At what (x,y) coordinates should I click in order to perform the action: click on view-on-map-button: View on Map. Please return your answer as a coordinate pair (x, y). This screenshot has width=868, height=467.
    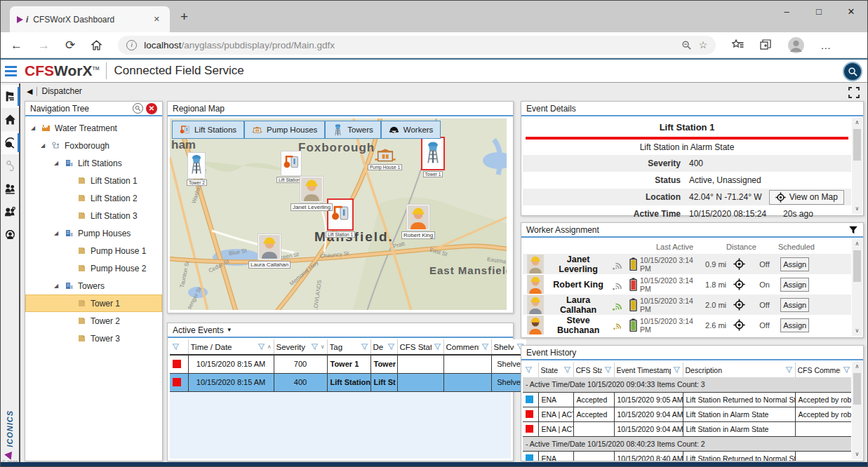
    Looking at the image, I should click on (807, 198).